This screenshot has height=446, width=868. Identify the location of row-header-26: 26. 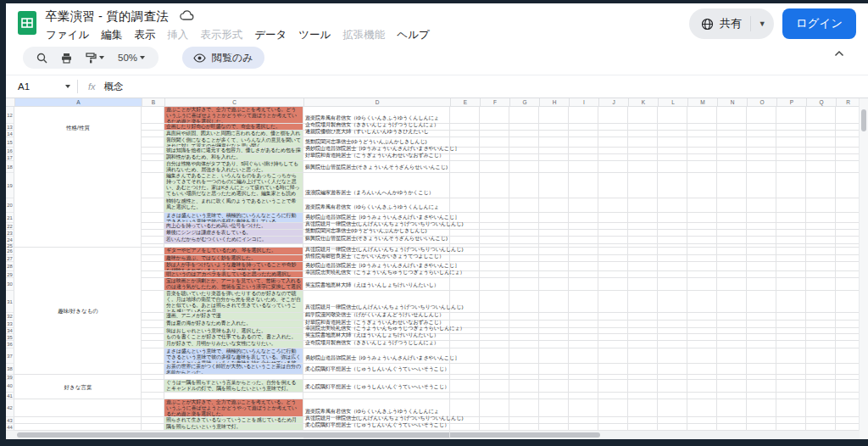
(10, 251).